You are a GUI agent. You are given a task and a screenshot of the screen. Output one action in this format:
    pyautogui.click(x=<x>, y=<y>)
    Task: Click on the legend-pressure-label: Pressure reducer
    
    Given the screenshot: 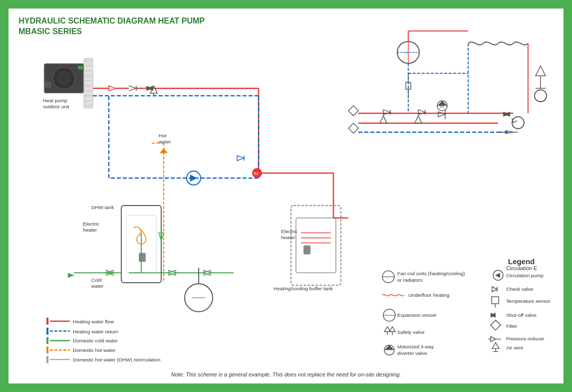 What is the action you would take?
    pyautogui.click(x=526, y=339)
    